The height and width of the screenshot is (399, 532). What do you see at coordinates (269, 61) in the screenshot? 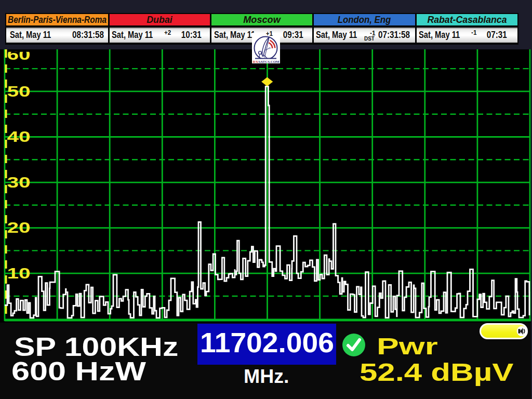
I see `svg-text: SATCS.COM` at bounding box center [269, 61].